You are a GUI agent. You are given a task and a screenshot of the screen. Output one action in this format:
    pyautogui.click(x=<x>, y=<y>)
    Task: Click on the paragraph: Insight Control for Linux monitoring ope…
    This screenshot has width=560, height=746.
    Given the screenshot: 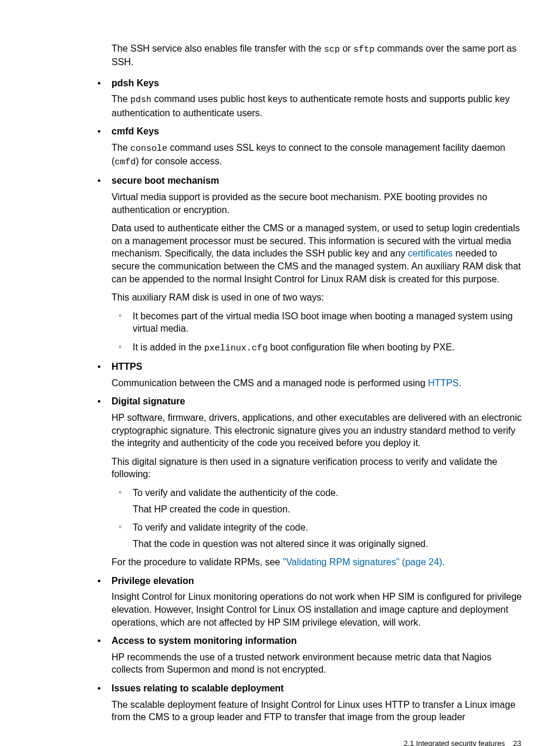 What is the action you would take?
    pyautogui.click(x=318, y=609)
    